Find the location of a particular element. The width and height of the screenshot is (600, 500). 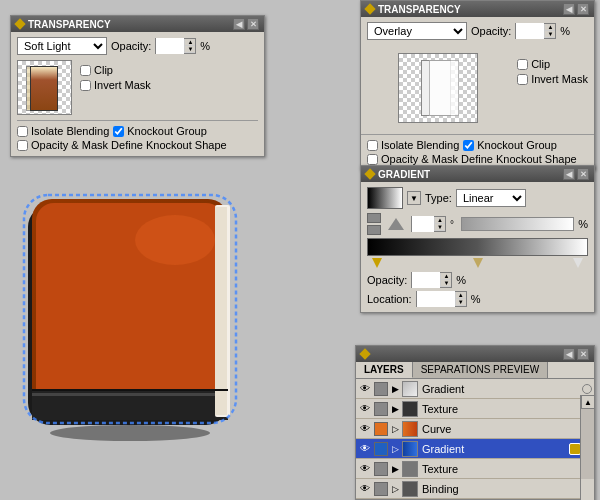

opacity-arrows-small: ▲ ▼ is located at coordinates (190, 46).